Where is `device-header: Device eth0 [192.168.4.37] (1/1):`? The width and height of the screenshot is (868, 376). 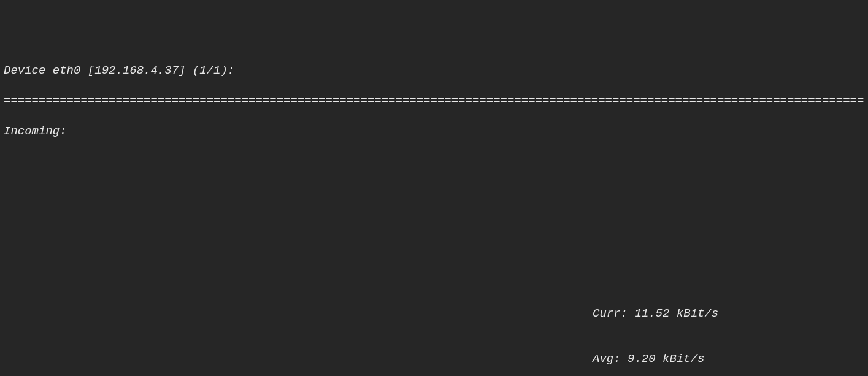
device-header: Device eth0 [192.168.4.37] (1/1): is located at coordinates (434, 71).